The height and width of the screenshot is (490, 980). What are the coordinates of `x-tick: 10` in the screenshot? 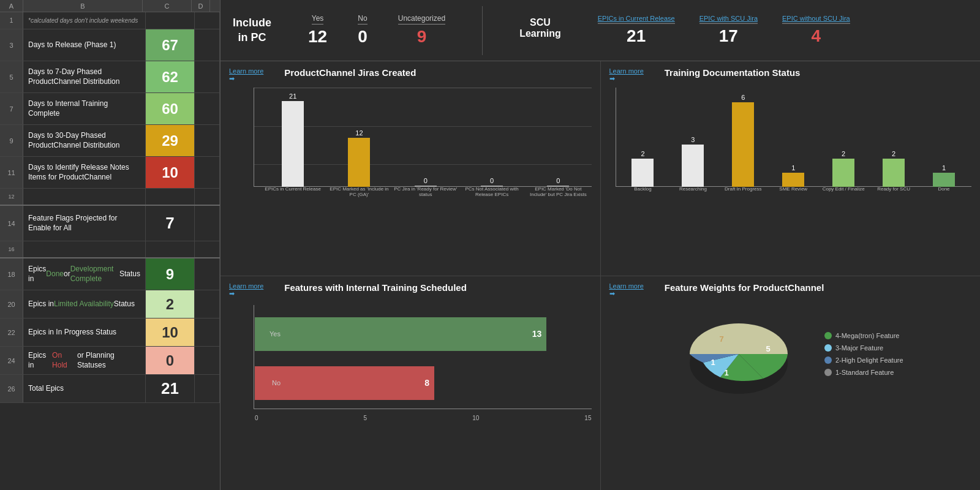 It's located at (475, 418).